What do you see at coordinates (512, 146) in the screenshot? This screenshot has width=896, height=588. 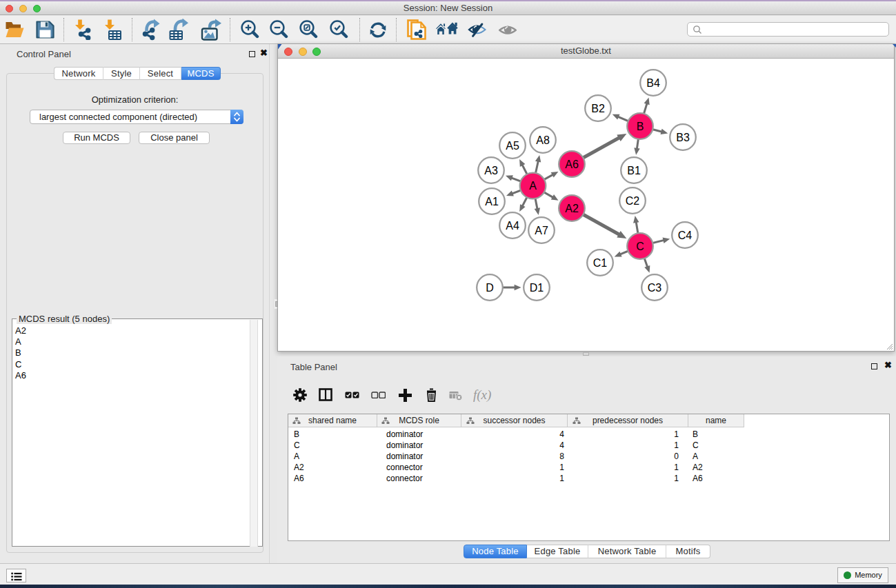 I see `svg-text: A5` at bounding box center [512, 146].